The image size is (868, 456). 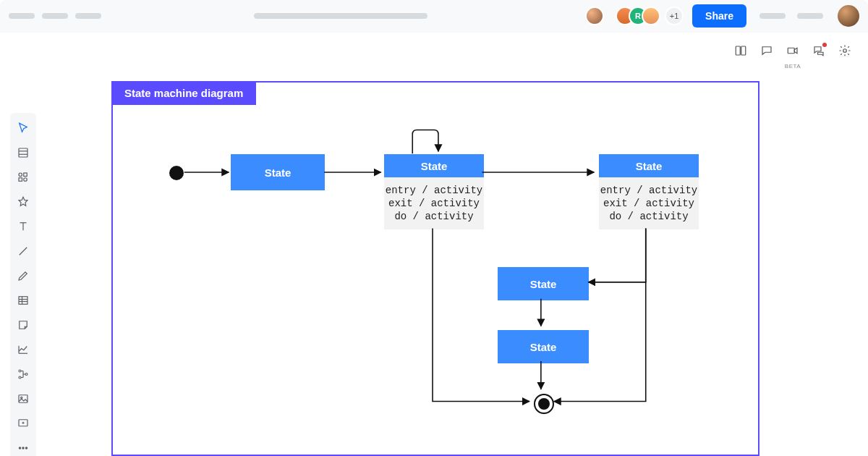 I want to click on share-button: Share, so click(x=719, y=16).